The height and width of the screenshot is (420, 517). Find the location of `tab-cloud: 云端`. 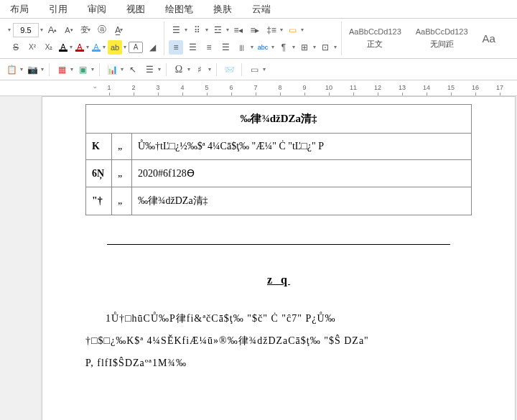

tab-cloud: 云端 is located at coordinates (261, 9).